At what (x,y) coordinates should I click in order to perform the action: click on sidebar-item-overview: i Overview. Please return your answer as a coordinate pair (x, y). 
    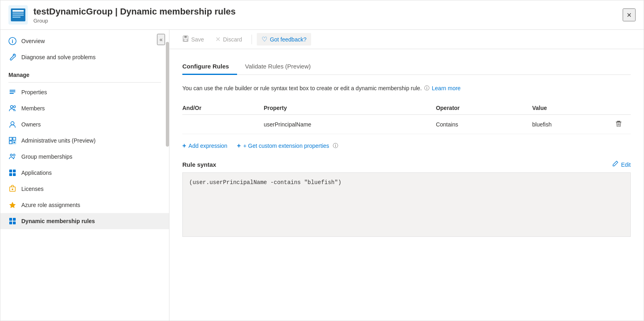
    Looking at the image, I should click on (85, 41).